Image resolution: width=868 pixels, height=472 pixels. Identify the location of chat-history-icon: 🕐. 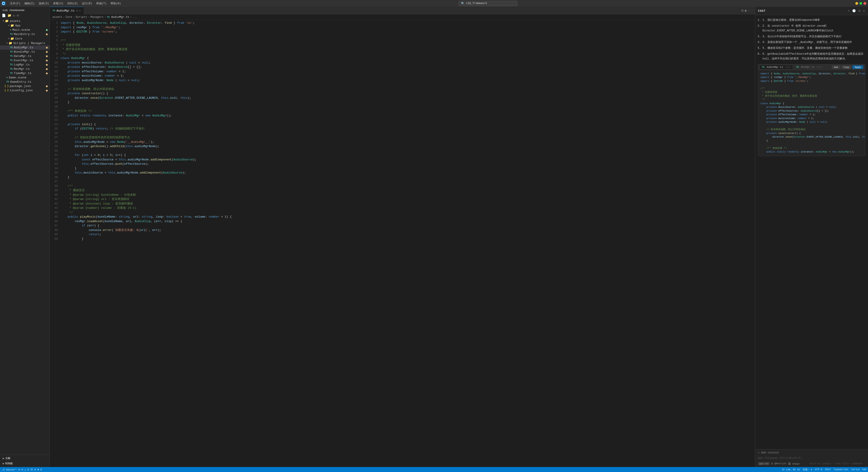
(854, 11).